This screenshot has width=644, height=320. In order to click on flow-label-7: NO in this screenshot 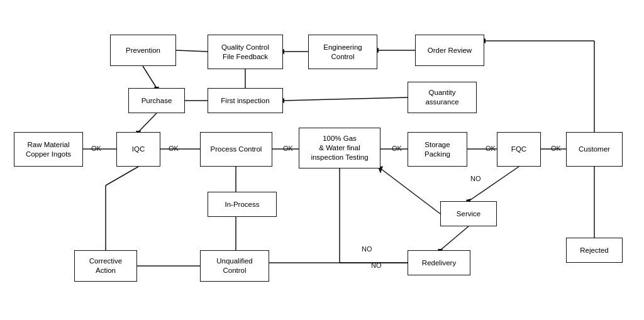, I will do `click(376, 265)`.